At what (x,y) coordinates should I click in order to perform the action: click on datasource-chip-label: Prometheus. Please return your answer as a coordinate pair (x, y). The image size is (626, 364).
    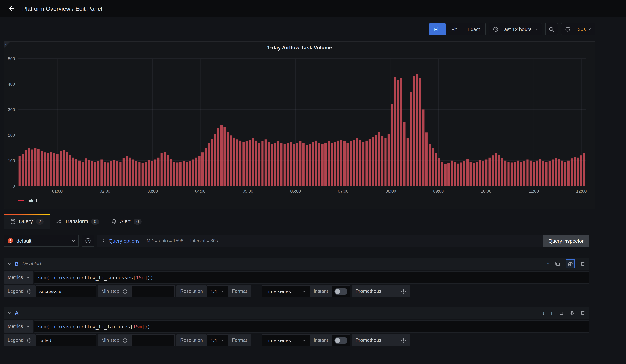
    Looking at the image, I should click on (368, 291).